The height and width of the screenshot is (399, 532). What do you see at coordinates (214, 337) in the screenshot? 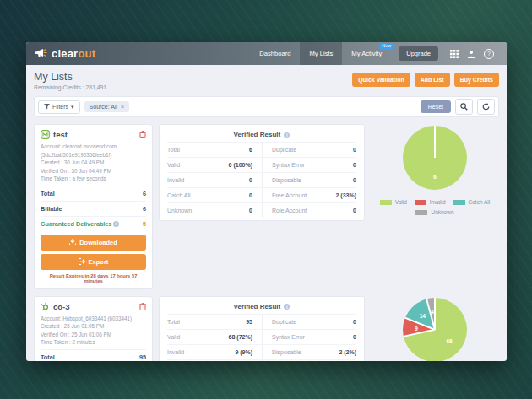
I see `result-row-valid: Valid68 (72%)` at bounding box center [214, 337].